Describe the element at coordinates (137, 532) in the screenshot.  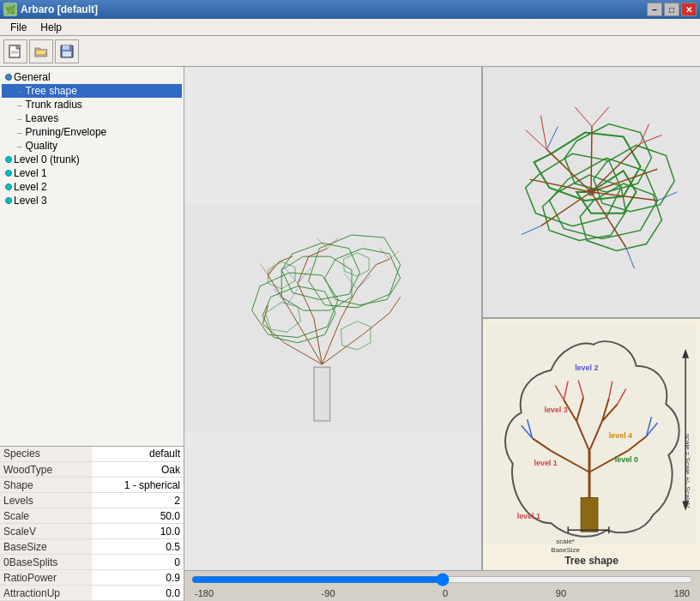
I see `prop-value: 10.0` at that location.